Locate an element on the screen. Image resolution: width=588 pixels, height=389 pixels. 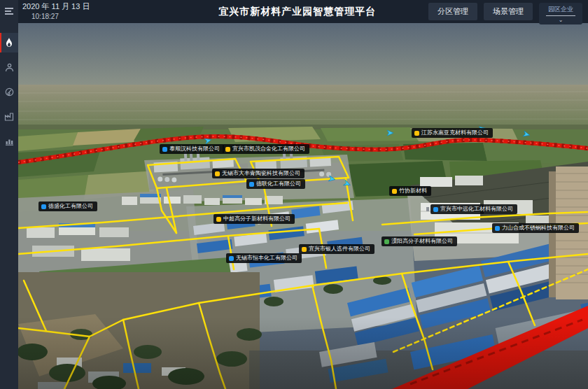
page-title: 宜兴市新材料产业园智慧管理平台 is located at coordinates (297, 12).